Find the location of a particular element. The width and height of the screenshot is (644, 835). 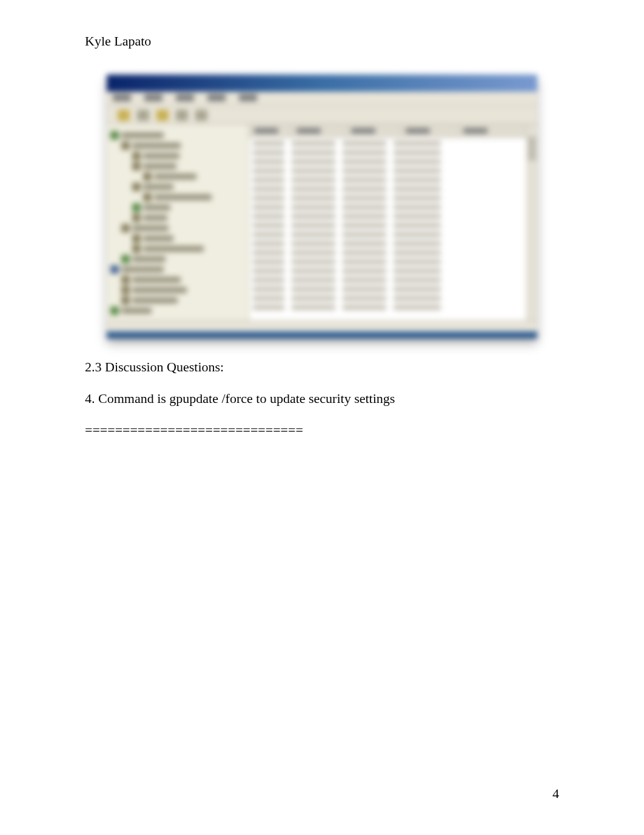

page-number: 4 is located at coordinates (555, 794).